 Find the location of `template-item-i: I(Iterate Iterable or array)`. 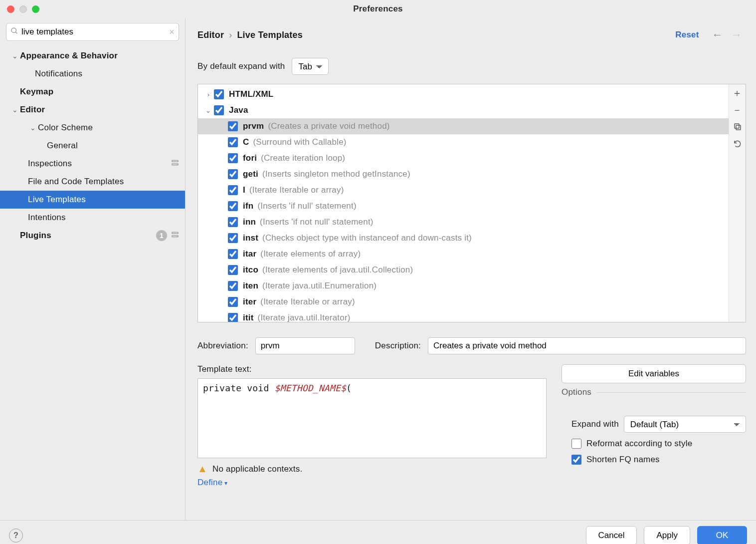

template-item-i: I(Iterate Iterable or array) is located at coordinates (463, 190).